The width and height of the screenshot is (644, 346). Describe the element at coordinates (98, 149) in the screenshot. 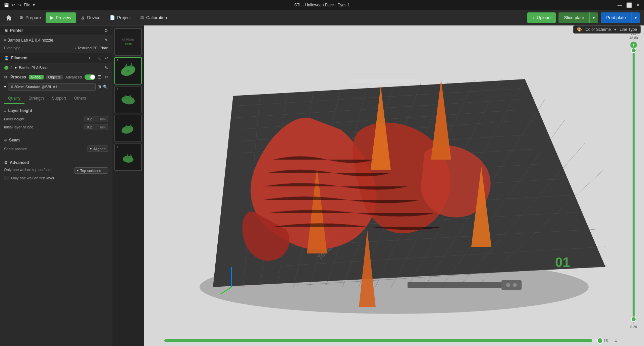

I see `seam-position-select: ▾ Aligned` at that location.